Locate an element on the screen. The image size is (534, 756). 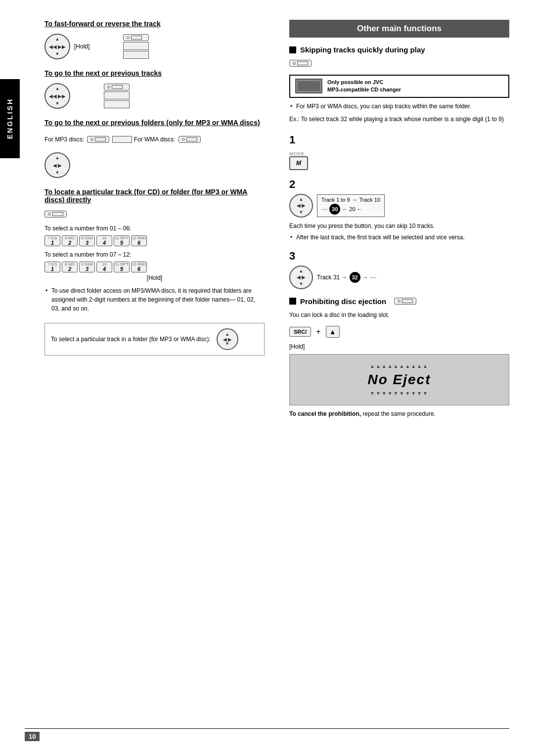
mode-label: MODE is located at coordinates (299, 154).